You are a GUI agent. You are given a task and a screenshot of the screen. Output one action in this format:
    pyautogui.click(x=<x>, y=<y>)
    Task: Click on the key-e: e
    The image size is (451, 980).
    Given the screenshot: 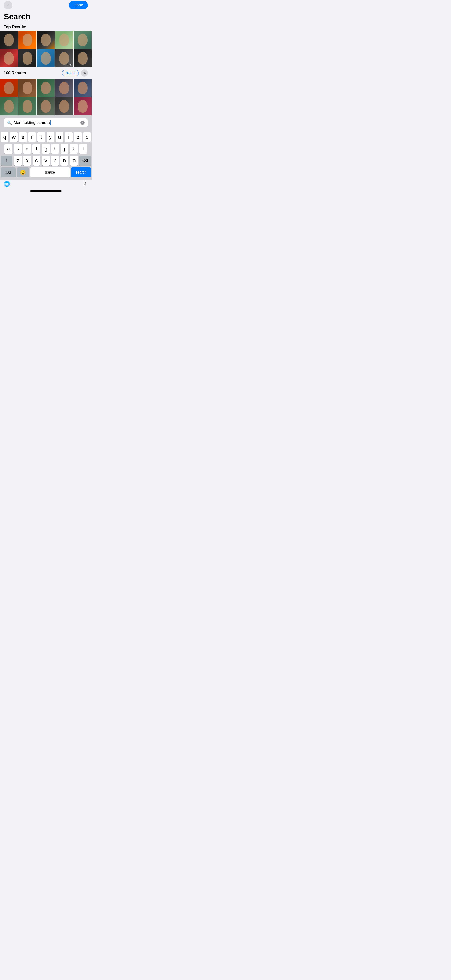 What is the action you would take?
    pyautogui.click(x=23, y=137)
    